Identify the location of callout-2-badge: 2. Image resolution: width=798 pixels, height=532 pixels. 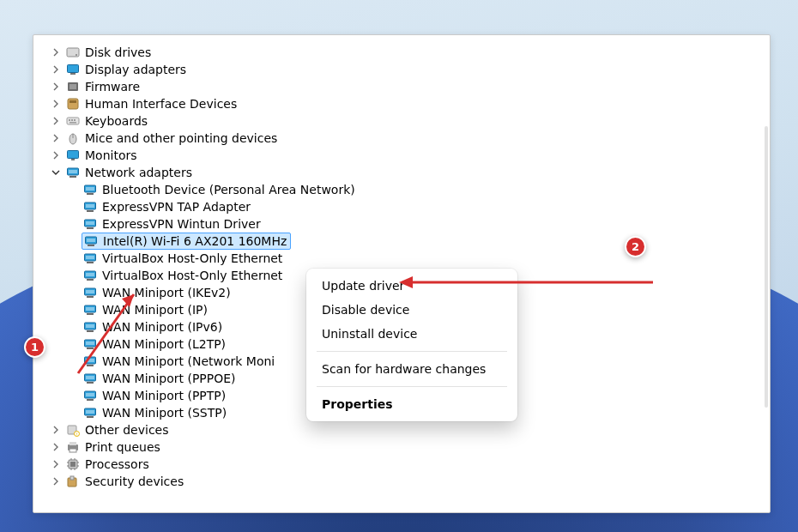
(635, 247).